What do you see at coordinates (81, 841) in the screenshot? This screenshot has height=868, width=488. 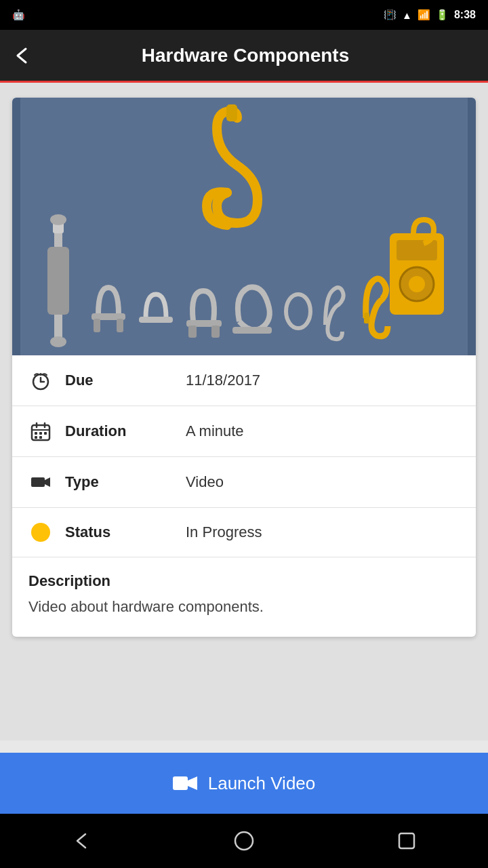 I see `nav-back-button` at bounding box center [81, 841].